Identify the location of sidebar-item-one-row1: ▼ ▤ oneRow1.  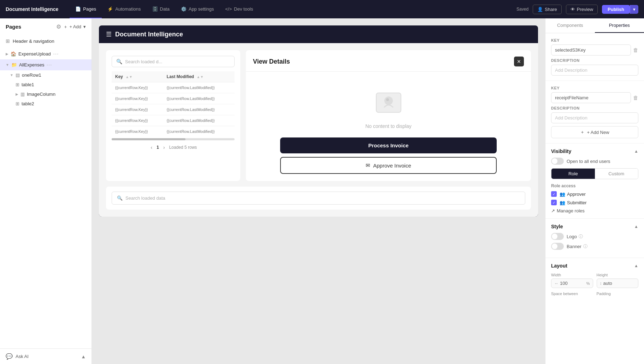
(46, 75).